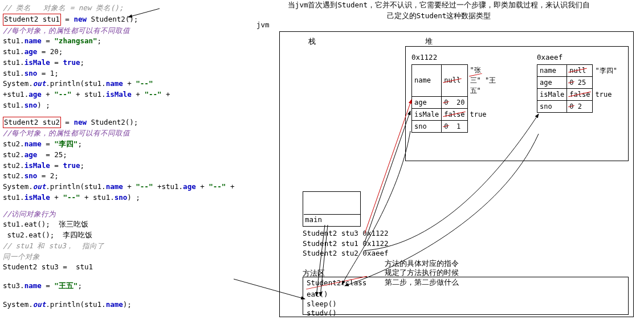  What do you see at coordinates (454, 92) in the screenshot?
I see `heap-object-1: 0x1122 namenull"张三" "王五" age0 20 isMalef…` at bounding box center [454, 92].